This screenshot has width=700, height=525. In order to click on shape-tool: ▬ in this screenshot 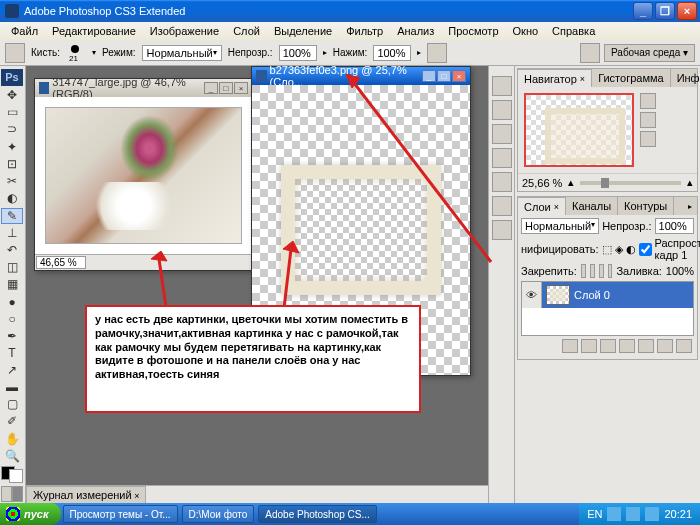, I will do `click(12, 388)`.